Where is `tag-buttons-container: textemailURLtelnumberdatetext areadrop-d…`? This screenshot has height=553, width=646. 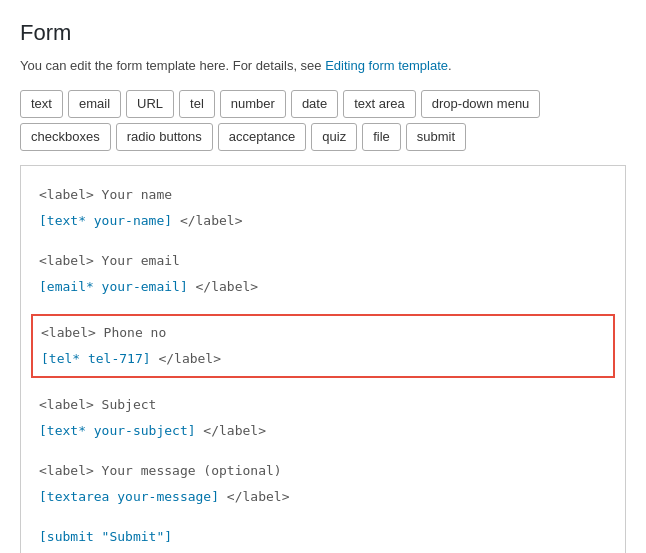
tag-buttons-container: textemailURLtelnumberdatetext areadrop-d… is located at coordinates (323, 120).